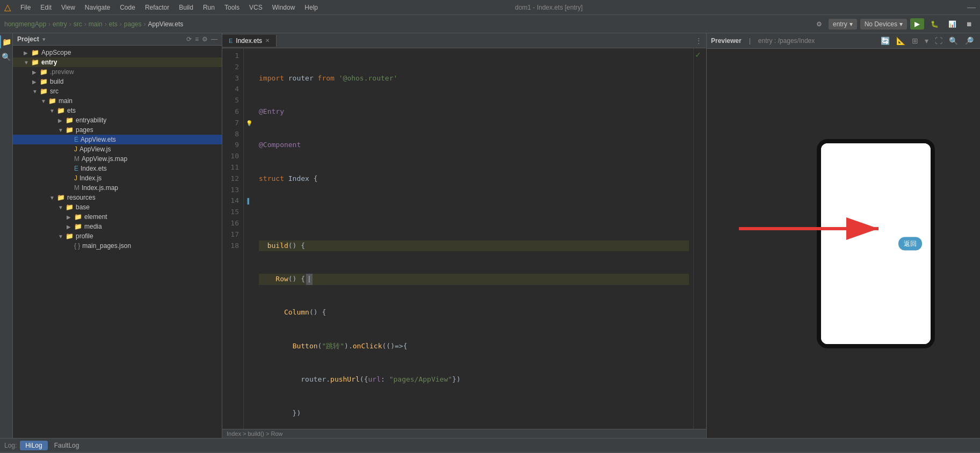  What do you see at coordinates (157, 8) in the screenshot?
I see `menu-refactor: Refactor` at bounding box center [157, 8].